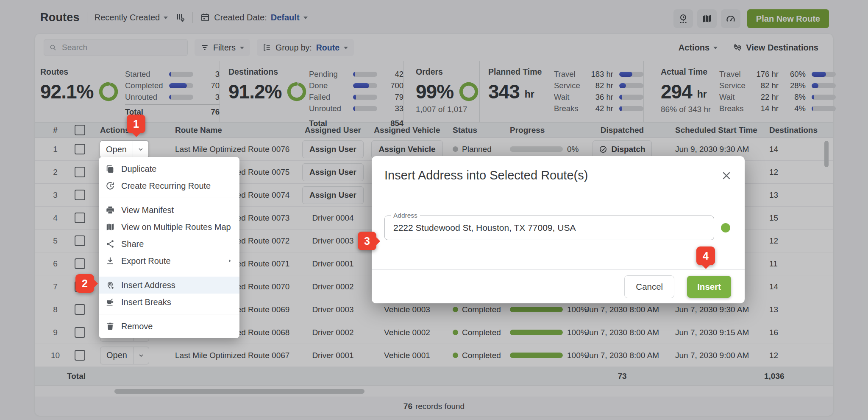 Image resolution: width=868 pixels, height=420 pixels. What do you see at coordinates (726, 228) in the screenshot?
I see `address-valid-indicator` at bounding box center [726, 228].